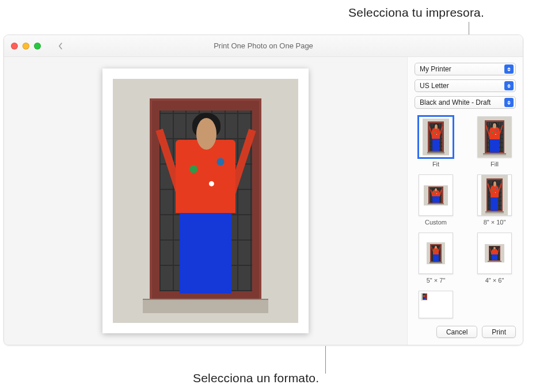 The image size is (536, 392). Describe the element at coordinates (256, 378) in the screenshot. I see `callout-select-format: Selecciona un formato.` at that location.